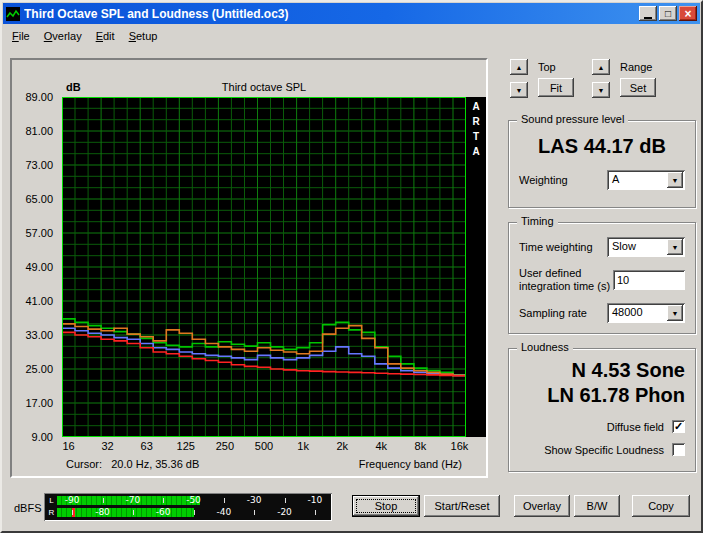 This screenshot has width=703, height=533. I want to click on range-up-button: ▲, so click(601, 67).